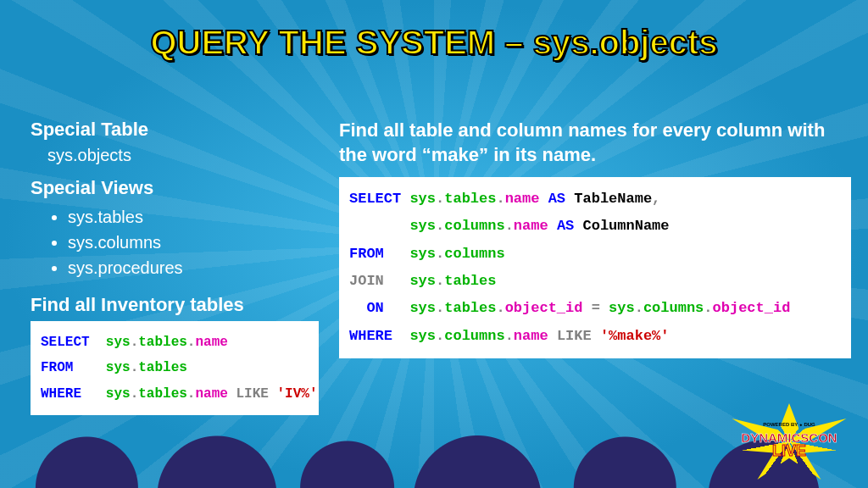 The height and width of the screenshot is (488, 868). What do you see at coordinates (175, 368) in the screenshot?
I see `code-block-inventory: SELECT sys.tables.name FROM sys.tables W…` at bounding box center [175, 368].